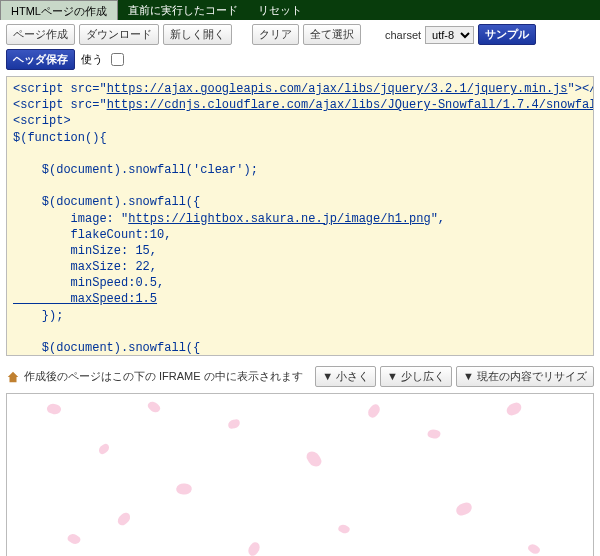 The image size is (600, 556). Describe the element at coordinates (332, 34) in the screenshot. I see `select-all-button: 全て選択` at that location.